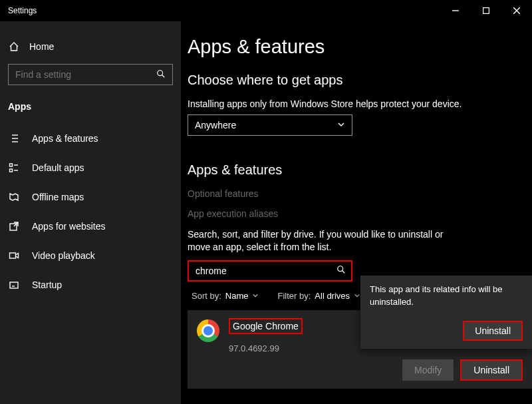 The height and width of the screenshot is (404, 532). What do you see at coordinates (90, 75) in the screenshot?
I see `find-setting-search` at bounding box center [90, 75].